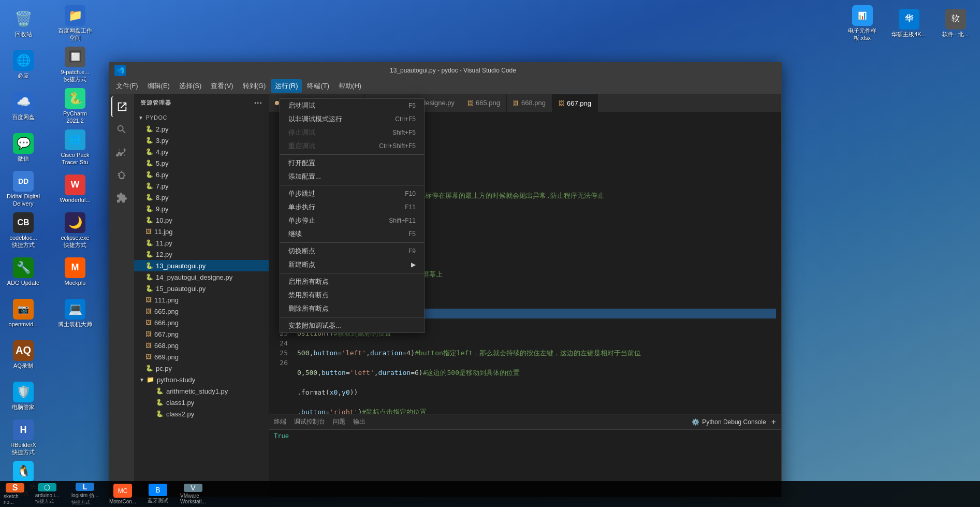  Describe the element at coordinates (85, 494) in the screenshot. I see `taskbar-item-logisim: L logisim 仿...快捷方式` at that location.